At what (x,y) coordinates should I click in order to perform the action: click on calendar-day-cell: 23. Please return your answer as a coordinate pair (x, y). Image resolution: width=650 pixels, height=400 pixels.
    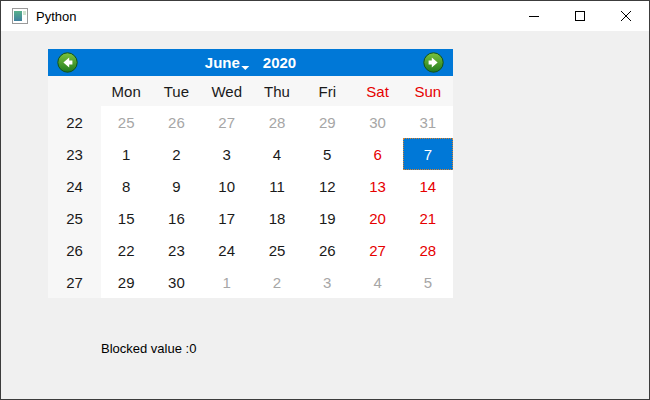
    Looking at the image, I should click on (176, 250).